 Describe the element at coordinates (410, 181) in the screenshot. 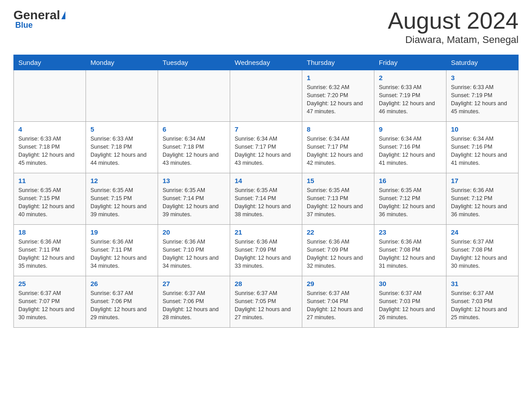

I see `day-number: 16` at that location.